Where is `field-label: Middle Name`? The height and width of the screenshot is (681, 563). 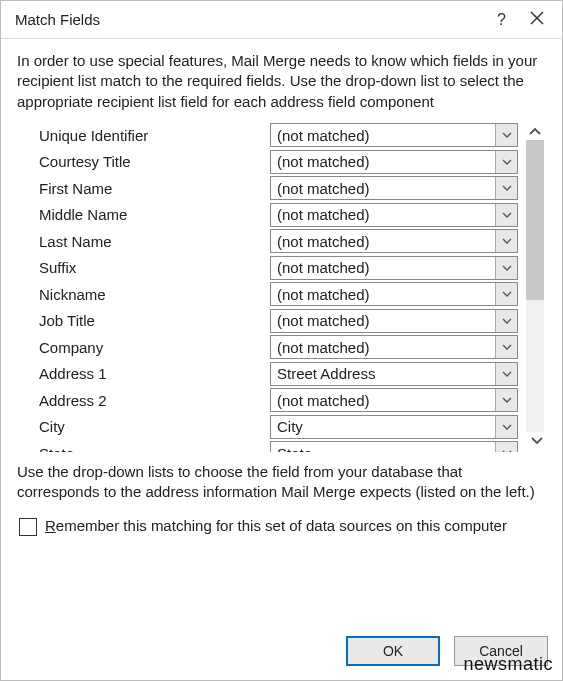 field-label: Middle Name is located at coordinates (152, 214).